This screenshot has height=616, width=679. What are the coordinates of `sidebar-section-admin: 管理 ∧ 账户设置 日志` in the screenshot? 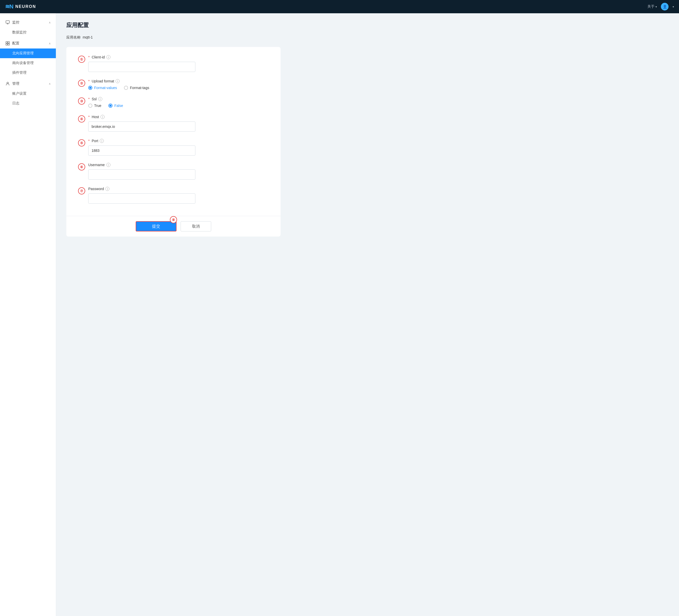 It's located at (28, 93).